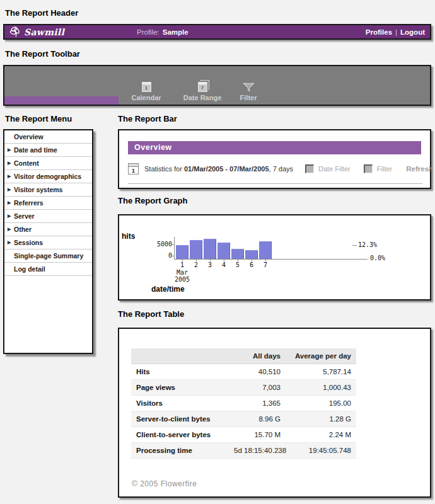  Describe the element at coordinates (23, 229) in the screenshot. I see `menu-item-label: Other` at that location.